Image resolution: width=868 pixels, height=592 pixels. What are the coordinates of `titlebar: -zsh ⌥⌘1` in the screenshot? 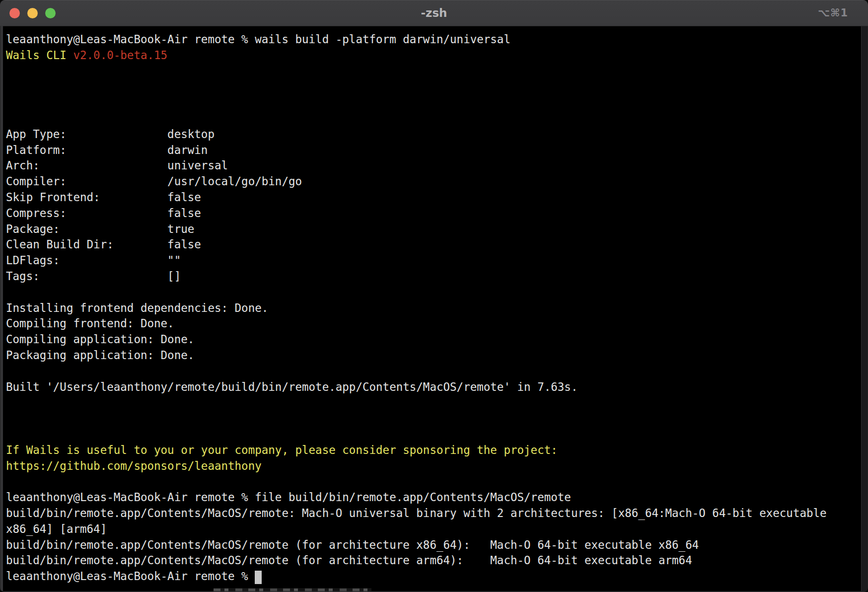 It's located at (434, 13).